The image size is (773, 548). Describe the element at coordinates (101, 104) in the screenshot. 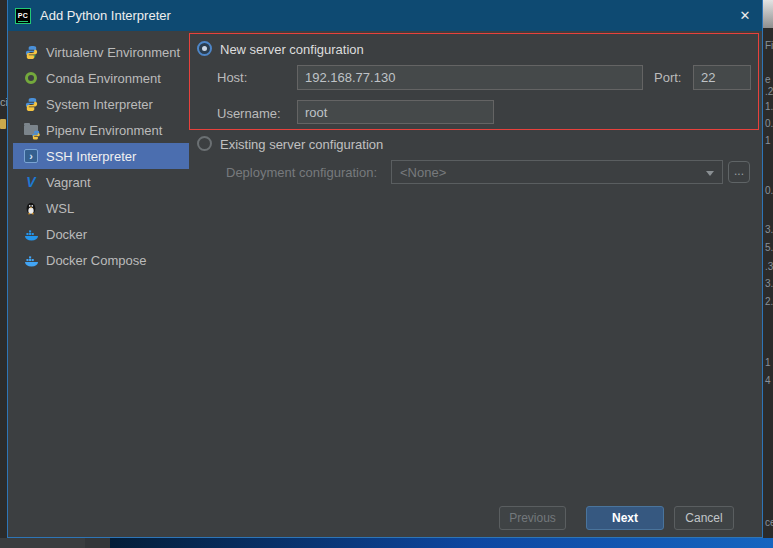

I see `sidebar-item-system-interpreter: System Interpreter` at that location.